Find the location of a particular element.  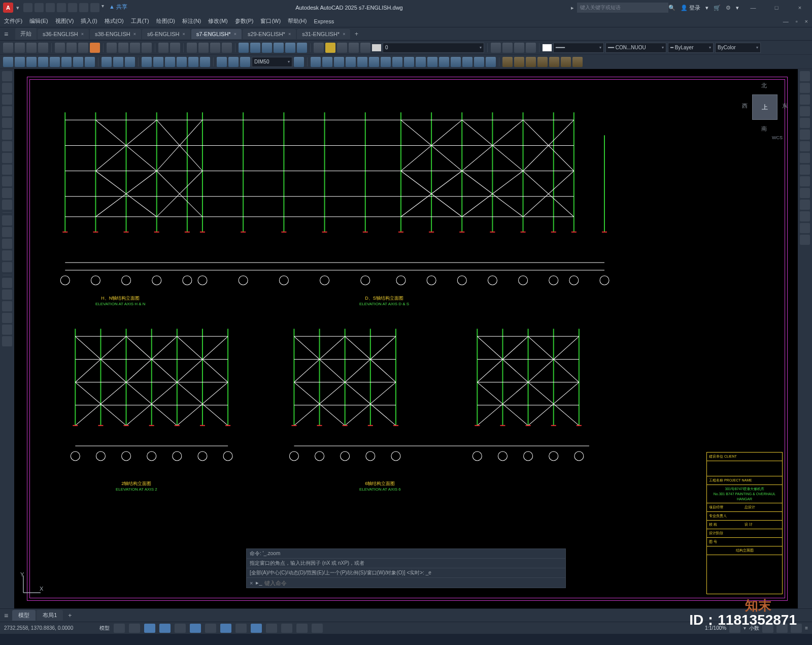

tb-layer-icon is located at coordinates (342, 48).